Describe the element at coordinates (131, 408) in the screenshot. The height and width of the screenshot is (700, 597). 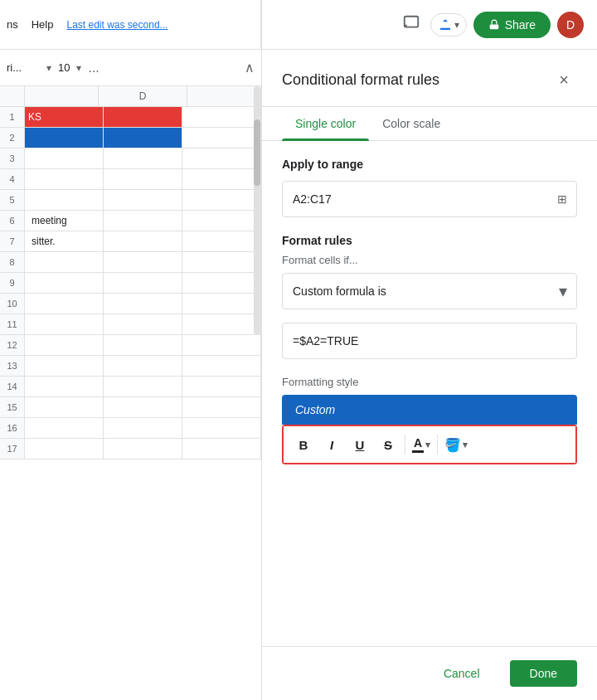
I see `table-row: 15` at that location.